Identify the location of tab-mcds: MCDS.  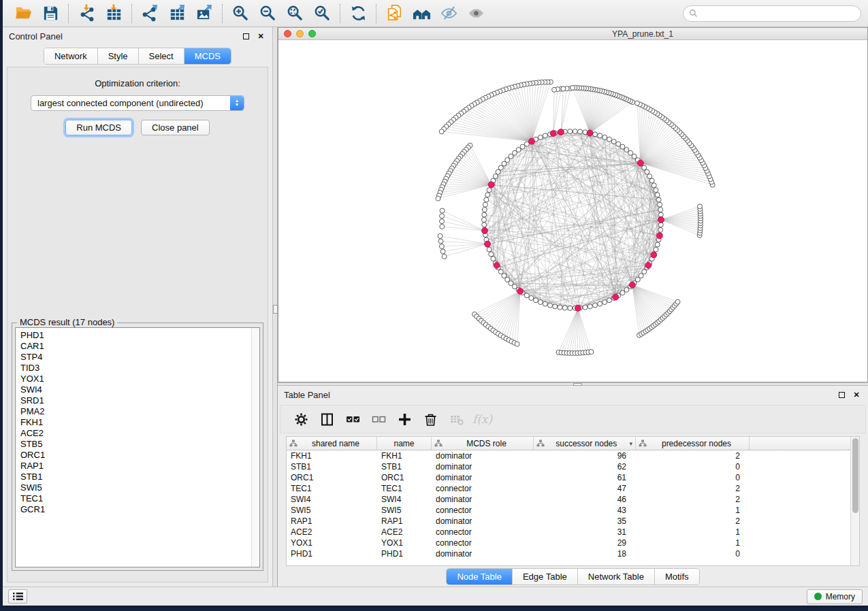
(207, 56).